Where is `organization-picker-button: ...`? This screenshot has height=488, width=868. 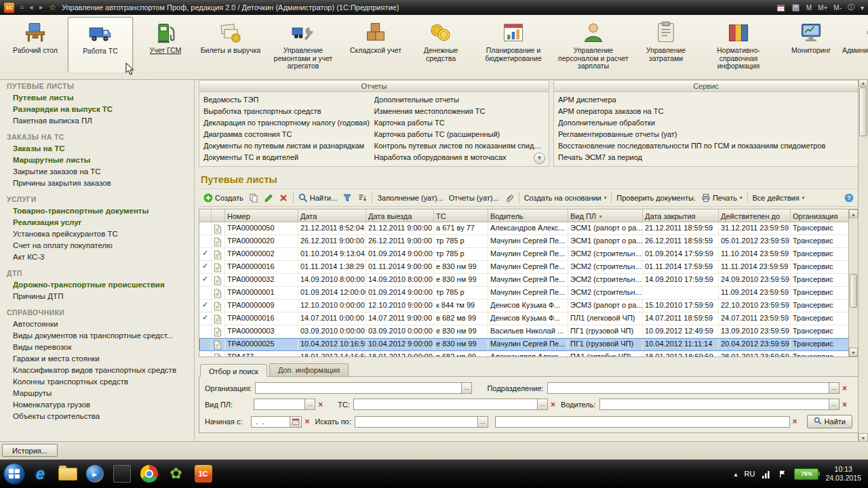
organization-picker-button: ... is located at coordinates (467, 388).